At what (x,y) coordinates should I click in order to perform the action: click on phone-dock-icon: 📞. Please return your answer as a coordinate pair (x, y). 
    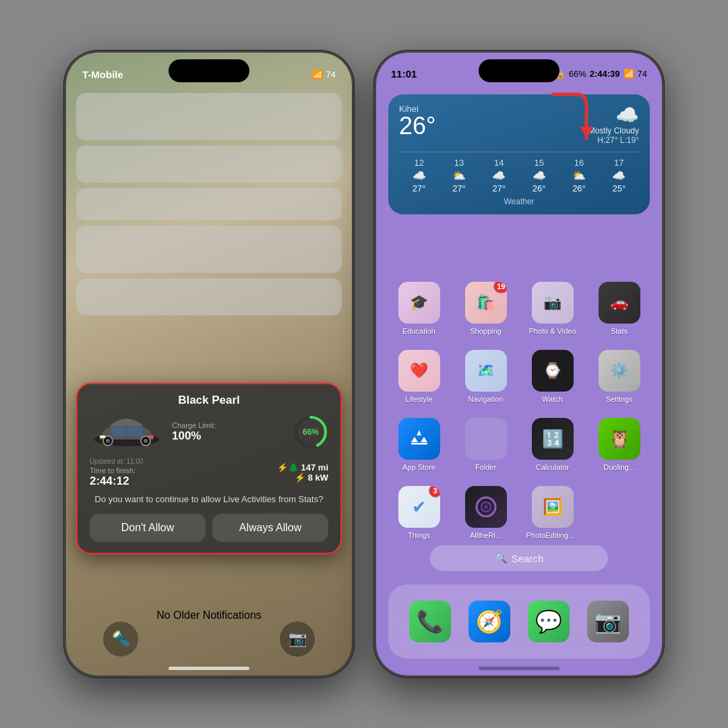
    Looking at the image, I should click on (430, 621).